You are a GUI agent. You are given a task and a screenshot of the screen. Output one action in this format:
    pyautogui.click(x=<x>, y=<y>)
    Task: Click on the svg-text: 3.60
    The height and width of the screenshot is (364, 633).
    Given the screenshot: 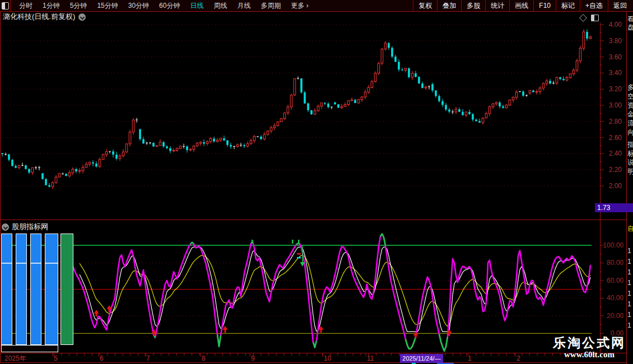 What is the action you would take?
    pyautogui.click(x=616, y=57)
    